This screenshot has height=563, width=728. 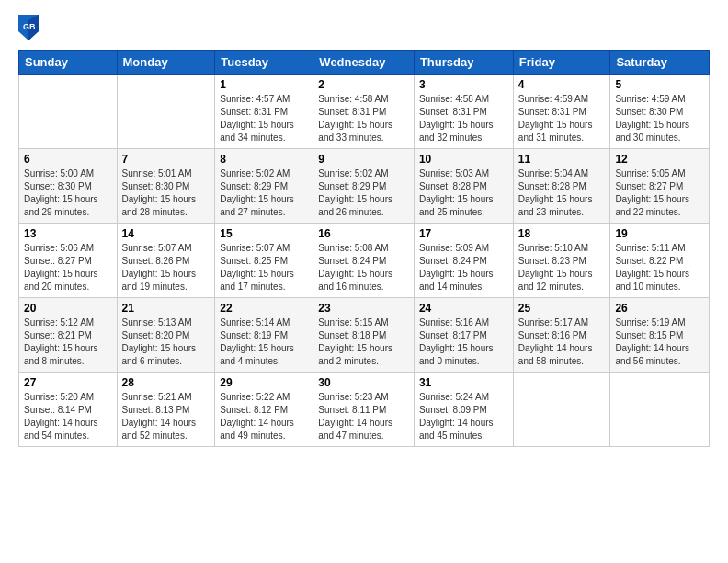 What do you see at coordinates (364, 261) in the screenshot?
I see `calendar-cell: 16Sunrise: 5:08 AM Sunset: 8:24 PM Dayli…` at bounding box center [364, 261].